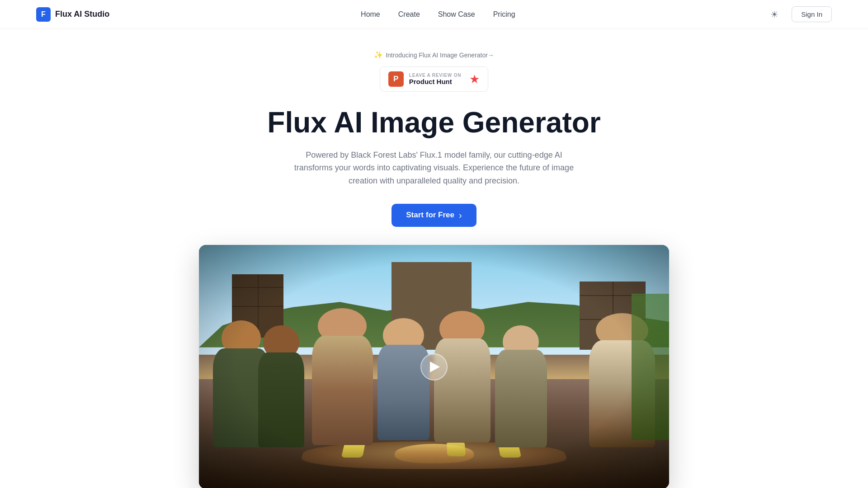  Describe the element at coordinates (460, 215) in the screenshot. I see `cta-arrow-icon: ›` at that location.